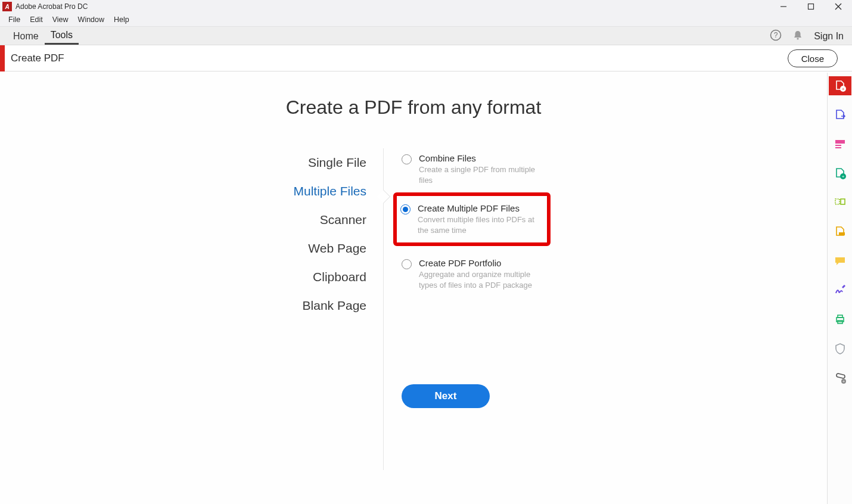 The height and width of the screenshot is (504, 852). Describe the element at coordinates (481, 280) in the screenshot. I see `option-desc: Aggregate and organize multiple types of…` at that location.